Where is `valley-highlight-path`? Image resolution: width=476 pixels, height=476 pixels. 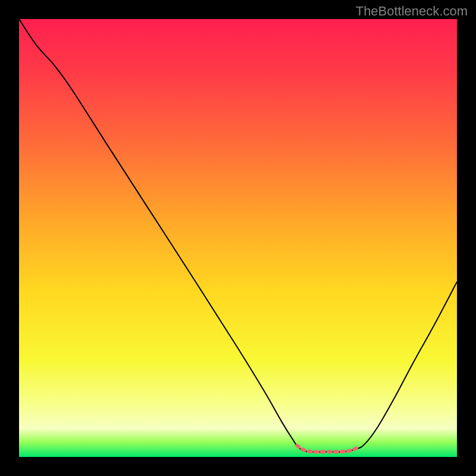
valley-highlight-path is located at coordinates (327, 449).